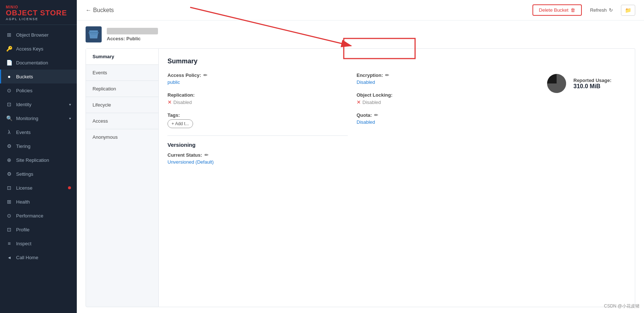 This screenshot has width=644, height=313. I want to click on sidebar-item-buckets: ● Buckets, so click(38, 77).